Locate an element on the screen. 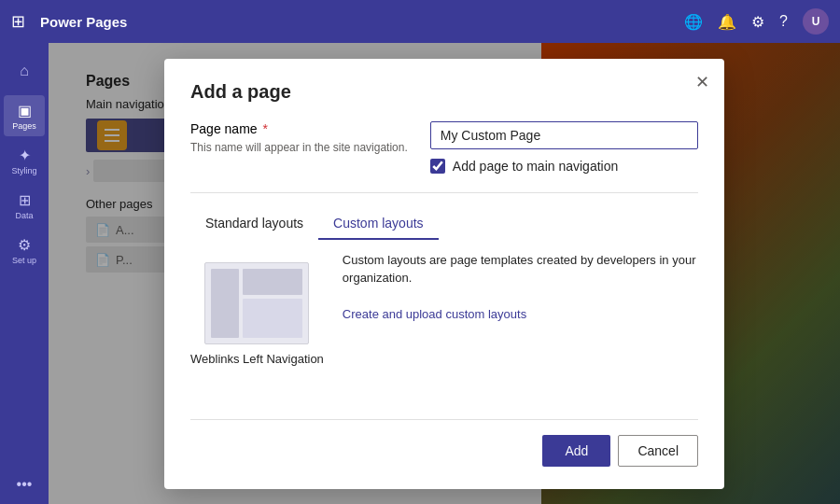 Image resolution: width=840 pixels, height=504 pixels. custom-layout-description: Custom layouts are page templates create… is located at coordinates (521, 269).